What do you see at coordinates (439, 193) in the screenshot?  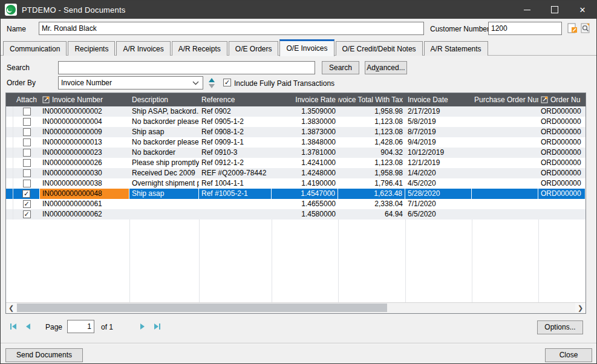 I see `cell-date: 5/28/2020` at bounding box center [439, 193].